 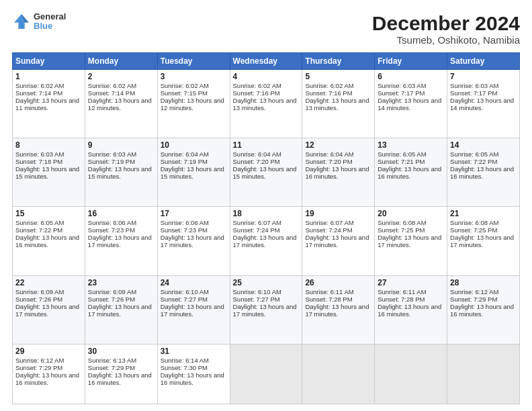 I want to click on day-number: 1, so click(x=48, y=77).